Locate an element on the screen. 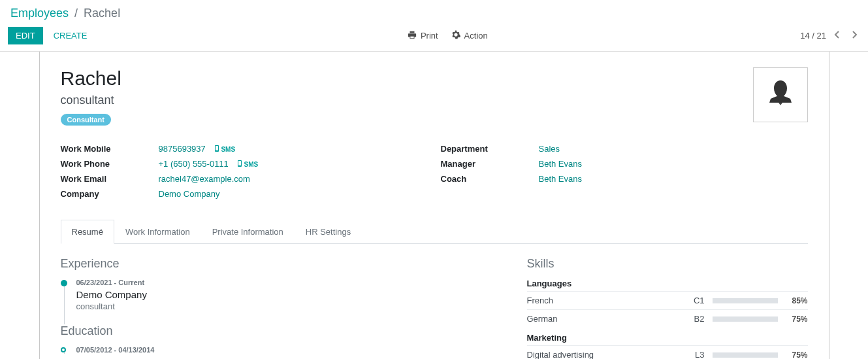  experience-title: Experience is located at coordinates (278, 264).